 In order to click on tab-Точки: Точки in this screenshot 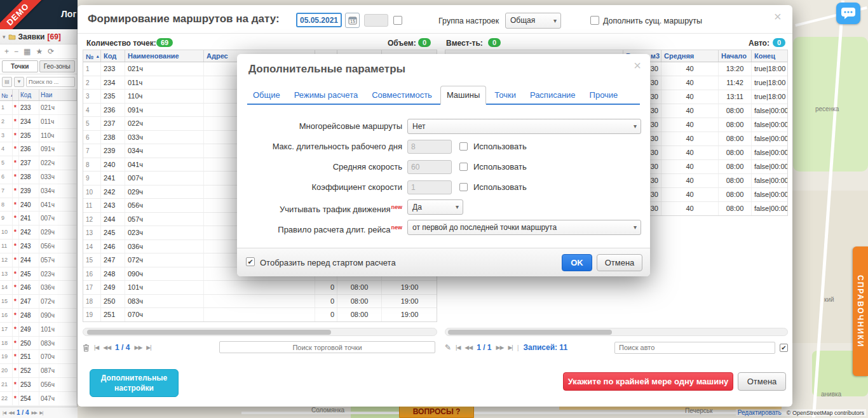, I will do `click(505, 95)`.